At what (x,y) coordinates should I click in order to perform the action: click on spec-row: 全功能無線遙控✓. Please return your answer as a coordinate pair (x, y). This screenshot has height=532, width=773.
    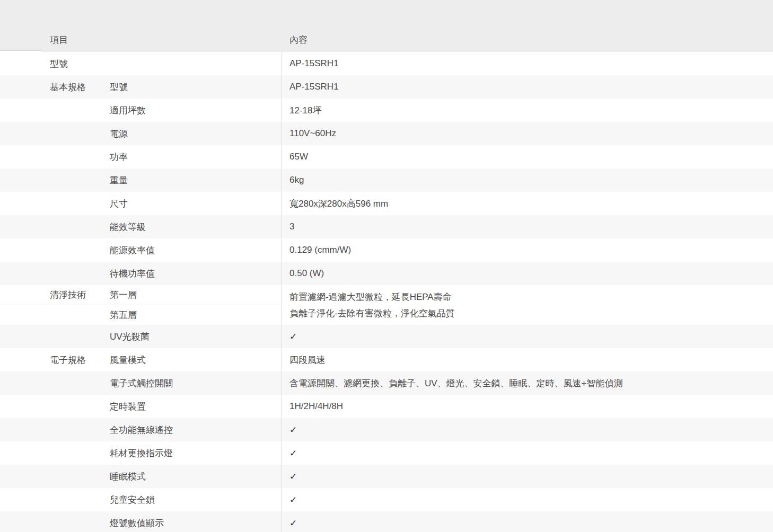
    Looking at the image, I should click on (387, 430).